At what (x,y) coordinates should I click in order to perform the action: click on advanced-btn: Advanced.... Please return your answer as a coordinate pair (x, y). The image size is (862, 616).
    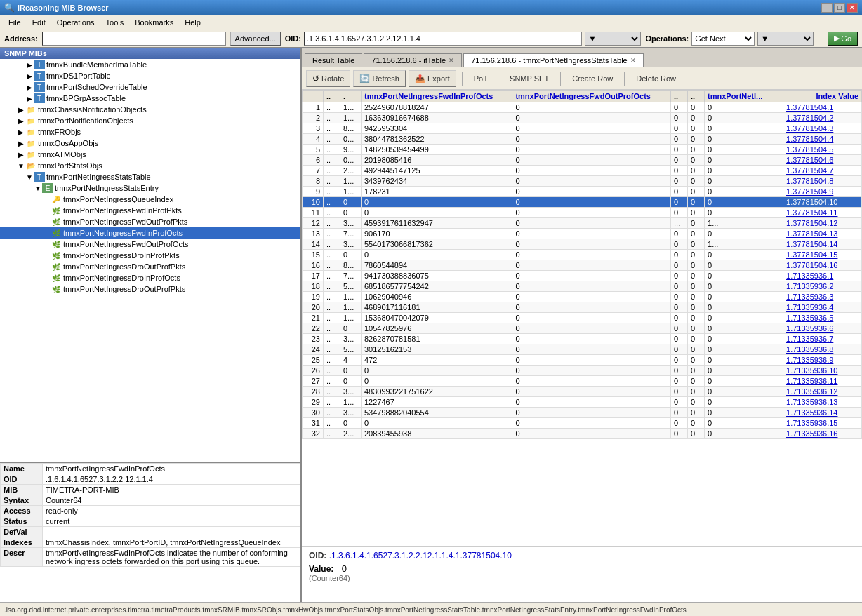
    Looking at the image, I should click on (256, 39).